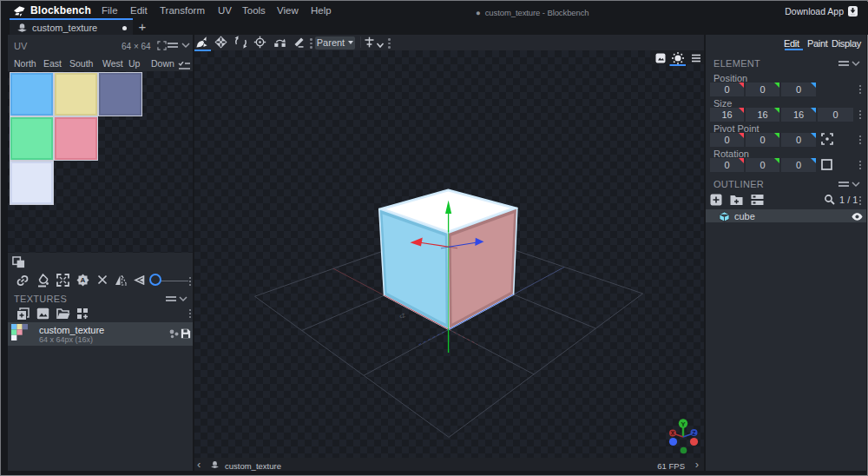 This screenshot has width=868, height=476. Describe the element at coordinates (83, 280) in the screenshot. I see `svg-text: A` at that location.